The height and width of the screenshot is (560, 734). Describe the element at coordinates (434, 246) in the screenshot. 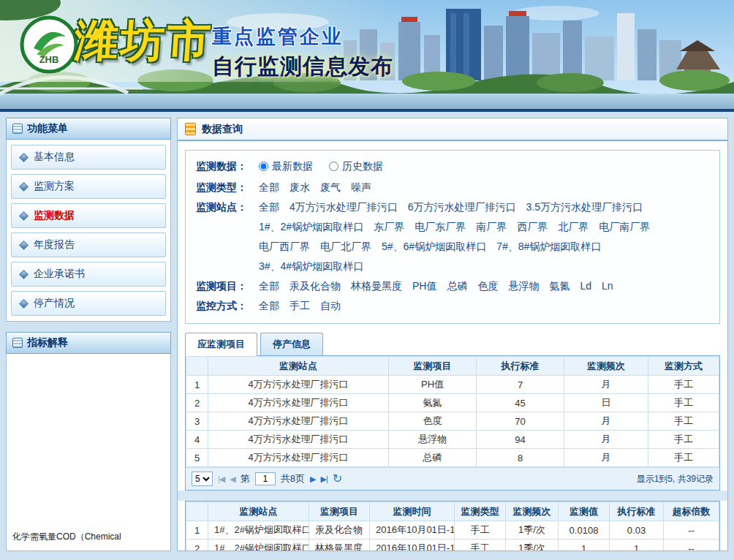

I see `filter-option-link: 5#、6#锅炉烟囱取样口` at that location.